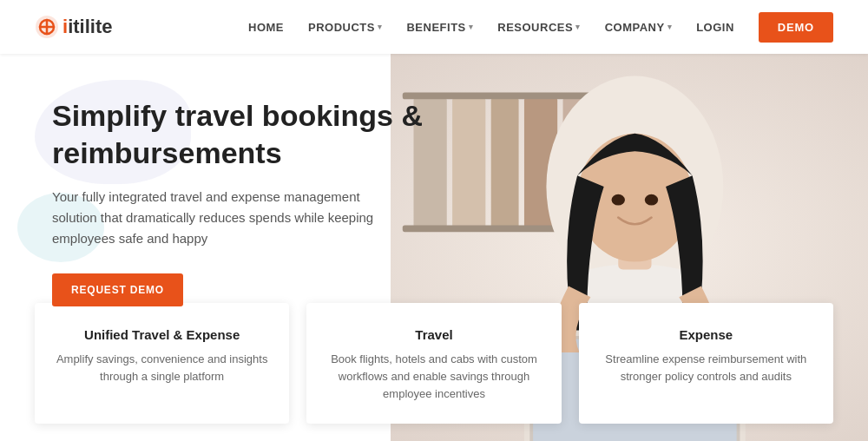 This screenshot has height=441, width=868. What do you see at coordinates (439, 28) in the screenshot?
I see `nav-benefits: BENEFITS ▾` at bounding box center [439, 28].